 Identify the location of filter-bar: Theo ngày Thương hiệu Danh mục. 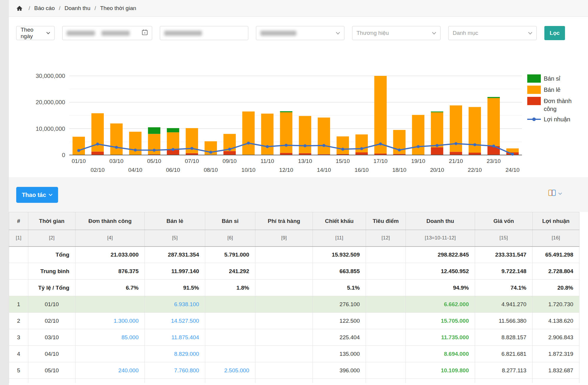
(291, 33).